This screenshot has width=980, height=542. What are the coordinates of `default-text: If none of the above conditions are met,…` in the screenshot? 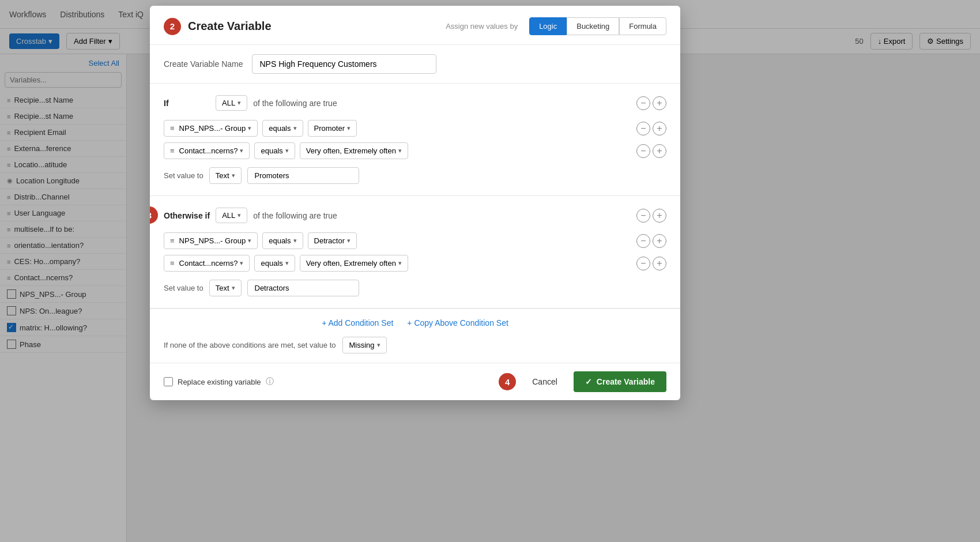 It's located at (250, 345).